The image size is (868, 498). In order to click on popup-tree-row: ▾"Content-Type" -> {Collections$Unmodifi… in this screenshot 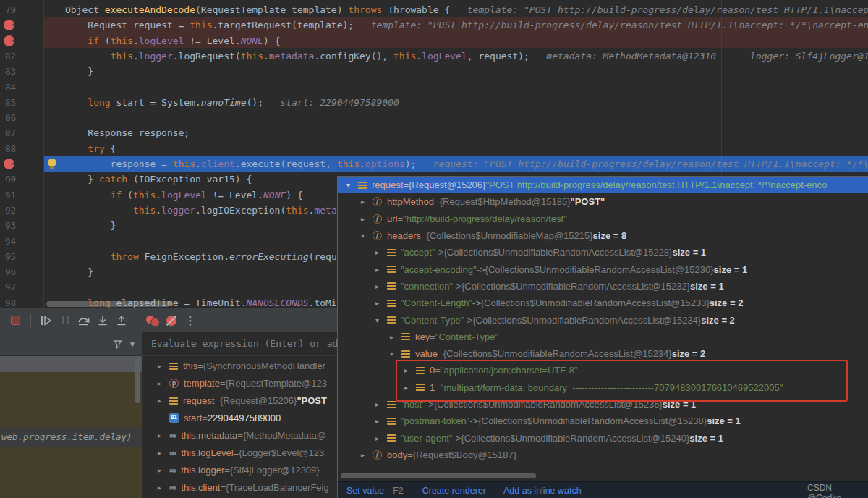, I will do `click(603, 320)`.